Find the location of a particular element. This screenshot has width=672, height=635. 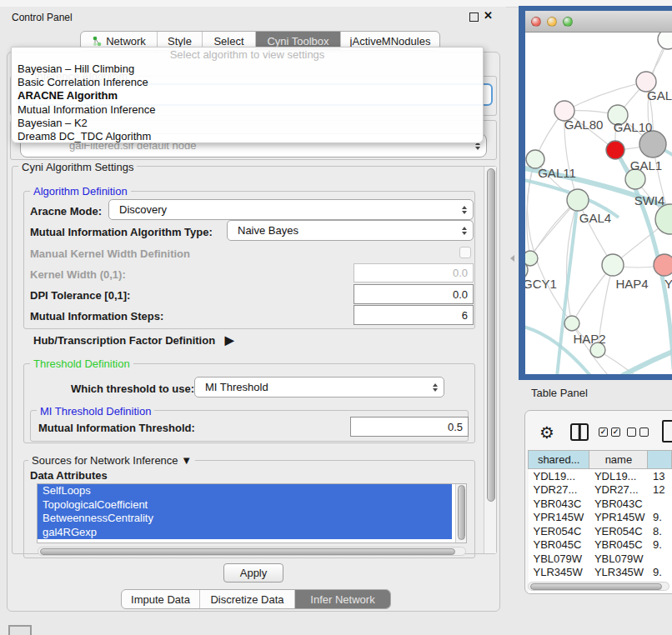

float-window-icon is located at coordinates (474, 17).